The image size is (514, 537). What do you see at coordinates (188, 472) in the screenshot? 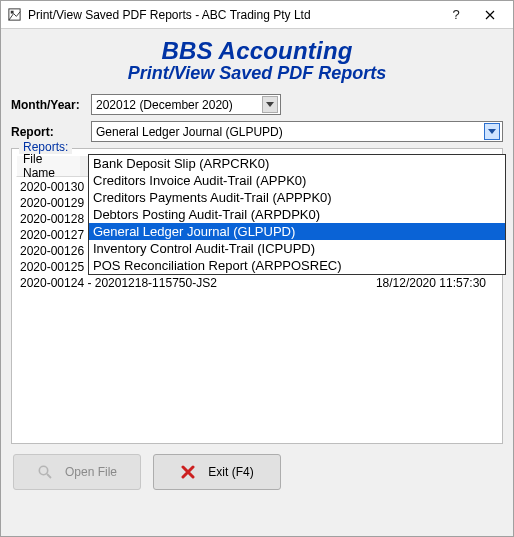
I see `close-icon` at bounding box center [188, 472].